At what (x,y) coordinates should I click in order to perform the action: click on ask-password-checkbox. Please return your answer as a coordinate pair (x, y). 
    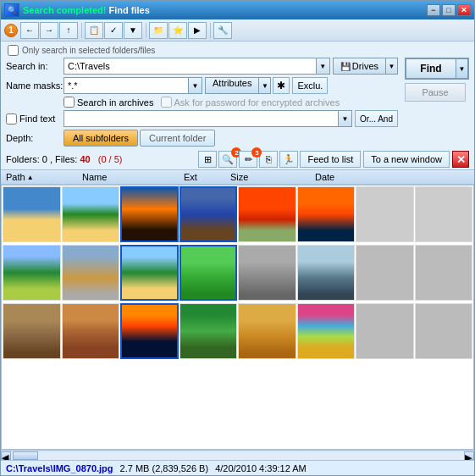
    Looking at the image, I should click on (166, 102).